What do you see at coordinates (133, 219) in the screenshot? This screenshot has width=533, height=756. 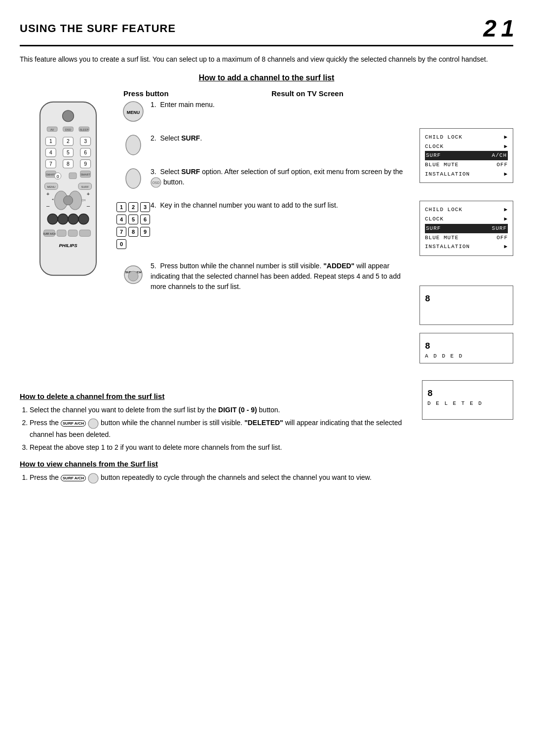 I see `digit-5: 5` at bounding box center [133, 219].